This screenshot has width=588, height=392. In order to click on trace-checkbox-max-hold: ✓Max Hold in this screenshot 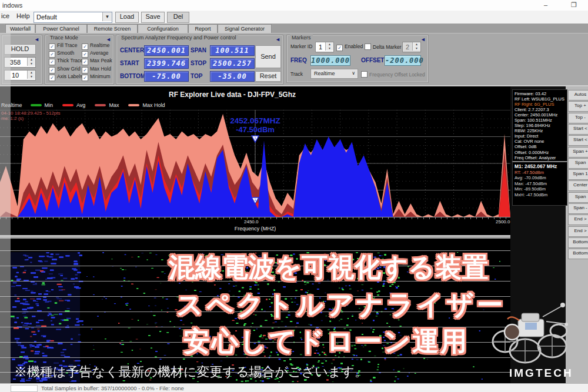, I will do `click(97, 69)`.